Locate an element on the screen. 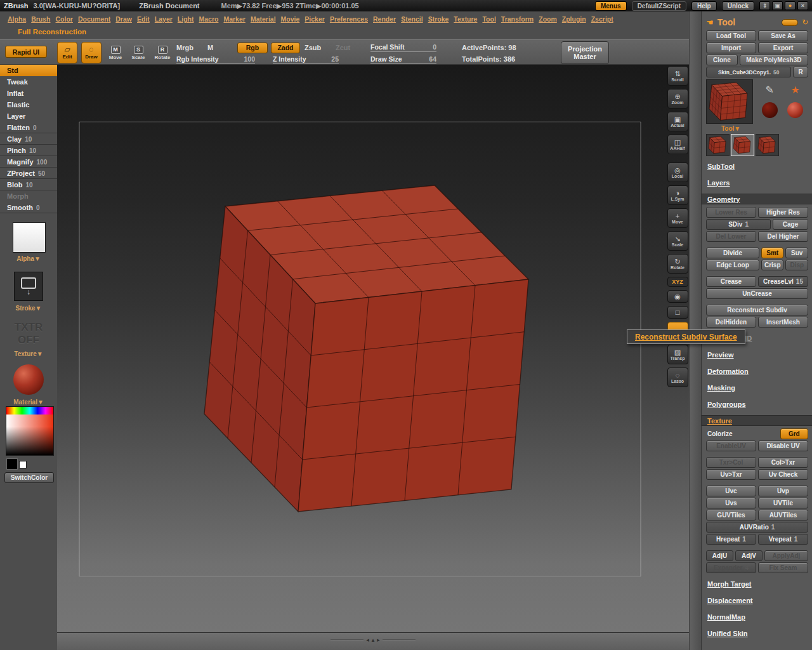  texture-grd: Grd is located at coordinates (794, 434).